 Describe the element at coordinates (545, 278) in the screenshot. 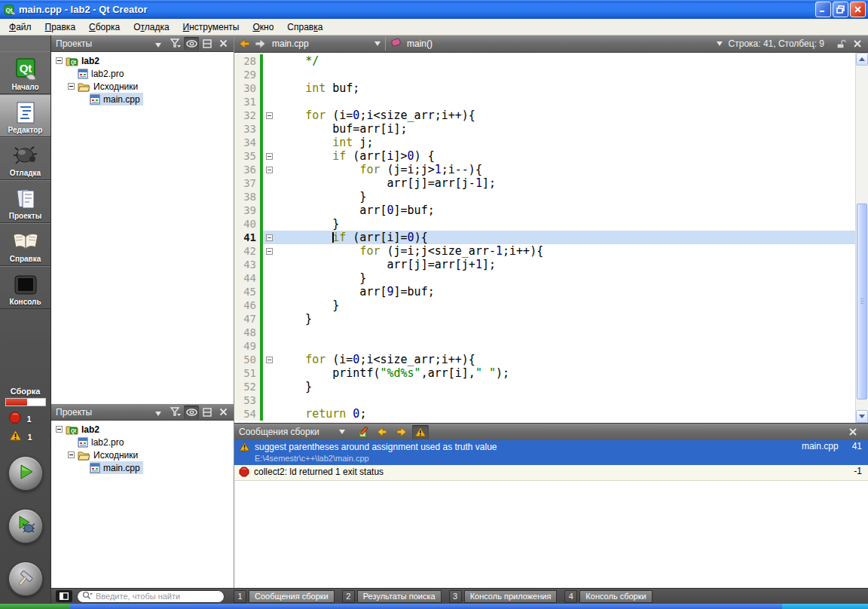

I see `code-line-44: 44 }` at that location.